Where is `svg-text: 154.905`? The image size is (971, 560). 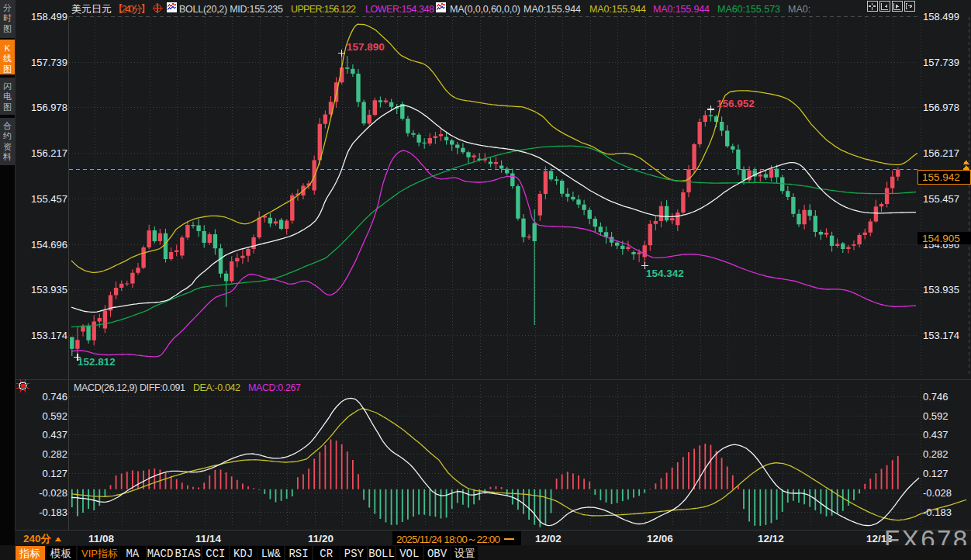 svg-text: 154.905 is located at coordinates (942, 239).